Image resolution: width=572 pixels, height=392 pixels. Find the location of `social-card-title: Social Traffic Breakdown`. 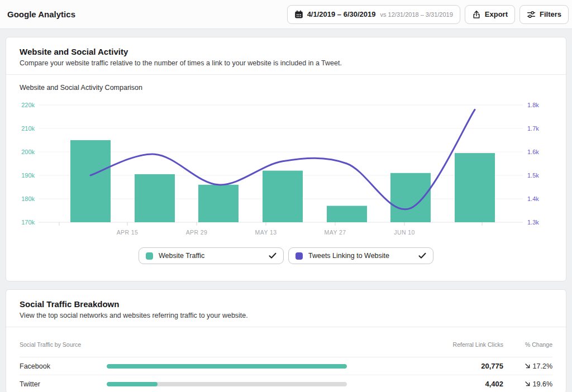

social-card-title: Social Traffic Breakdown is located at coordinates (286, 304).